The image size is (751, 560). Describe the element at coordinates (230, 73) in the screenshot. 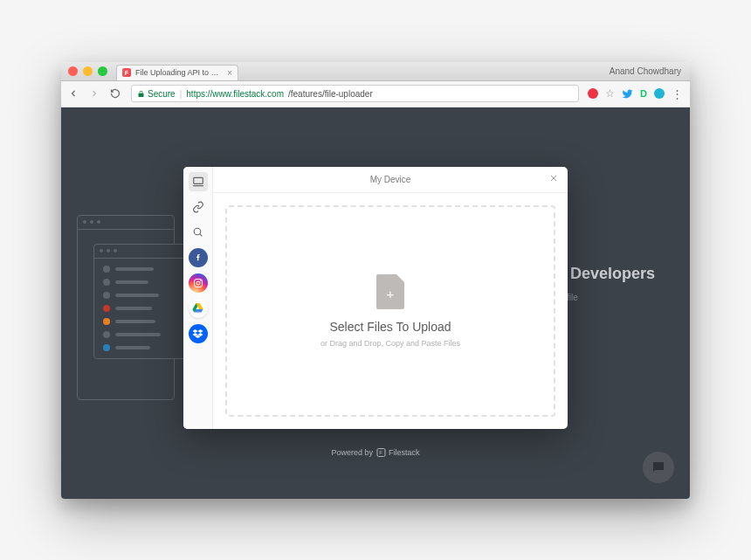

I see `tab-close-icon: ×` at that location.